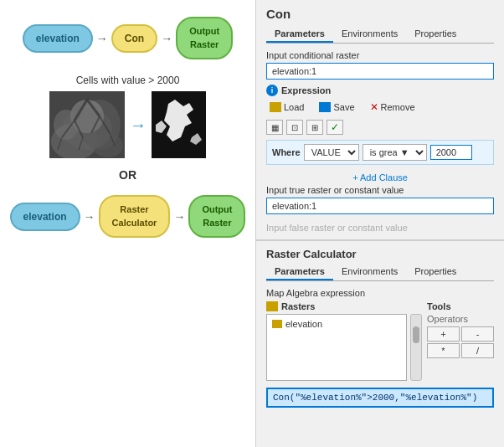 The image size is (504, 447). What do you see at coordinates (439, 306) in the screenshot?
I see `tools-label: Tools` at bounding box center [439, 306].